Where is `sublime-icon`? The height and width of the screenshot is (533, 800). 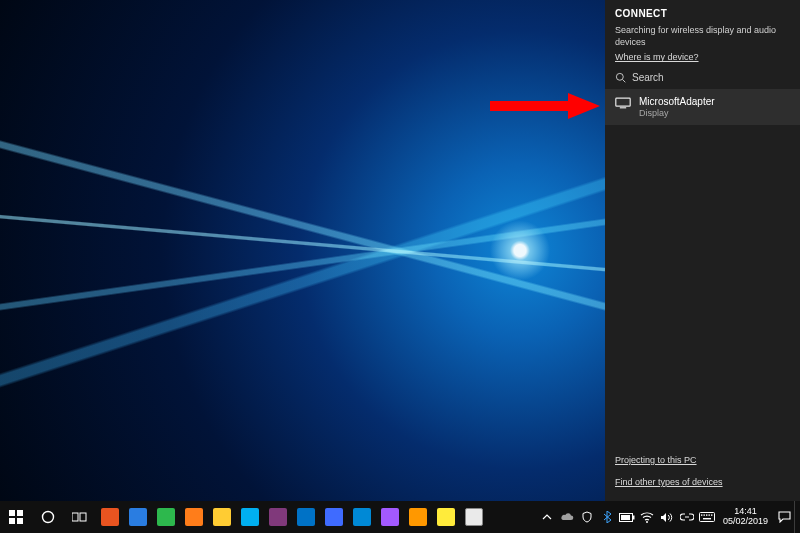 sublime-icon is located at coordinates (418, 517).